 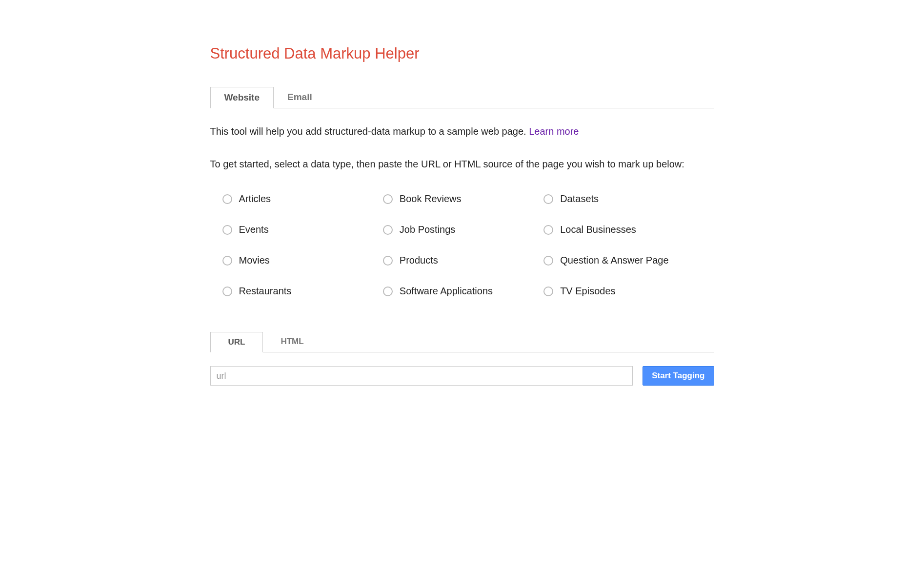 I want to click on page-title: Structured Data Markup Helper, so click(x=462, y=54).